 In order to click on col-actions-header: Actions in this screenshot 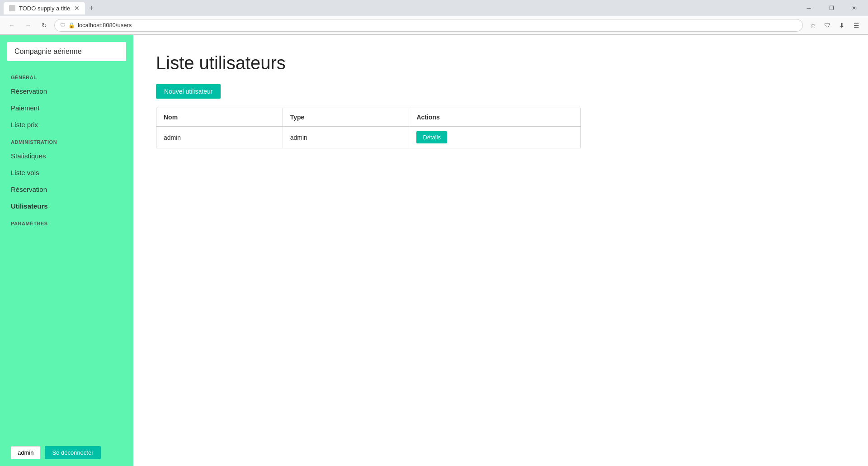, I will do `click(495, 118)`.